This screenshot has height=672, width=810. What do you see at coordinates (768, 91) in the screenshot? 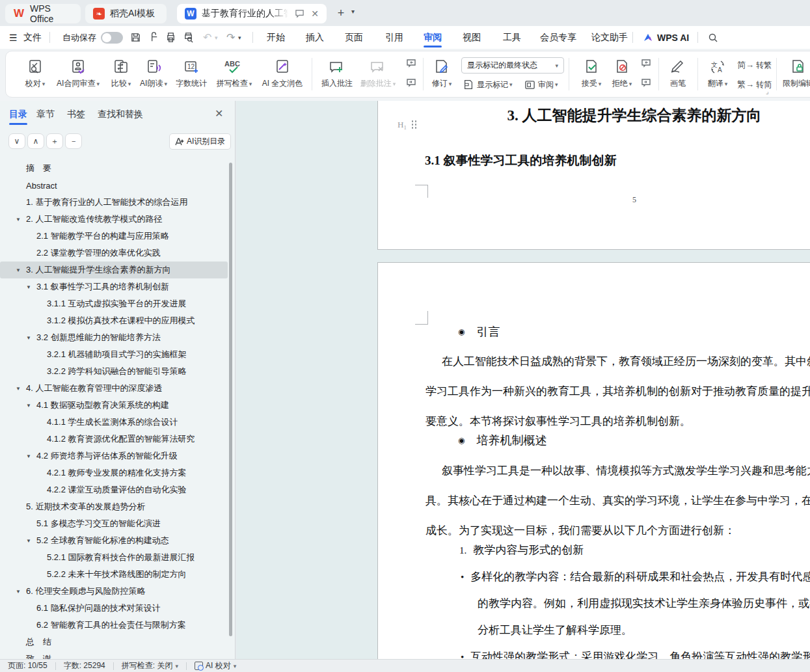
I see `group-expand-icon: ⌟` at bounding box center [768, 91].